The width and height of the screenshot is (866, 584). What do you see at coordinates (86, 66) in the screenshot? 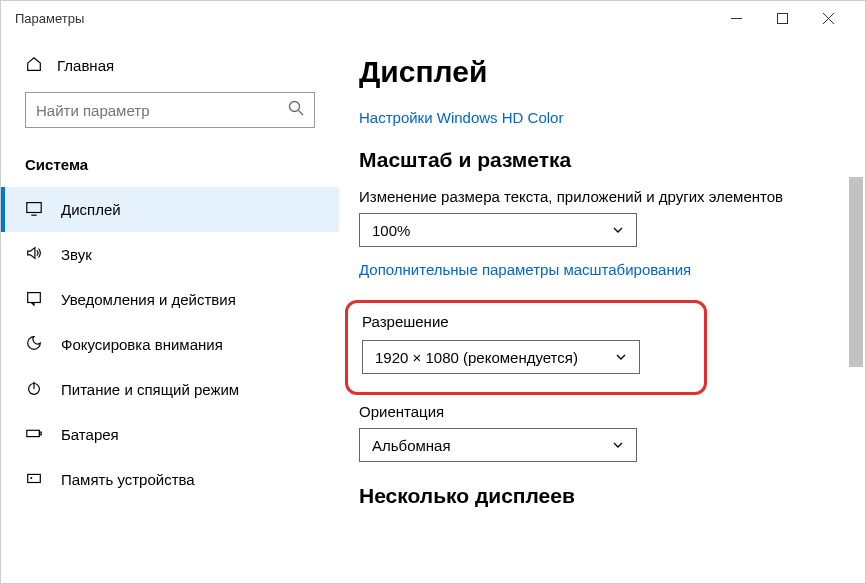
I see `home-label: Главная` at bounding box center [86, 66].